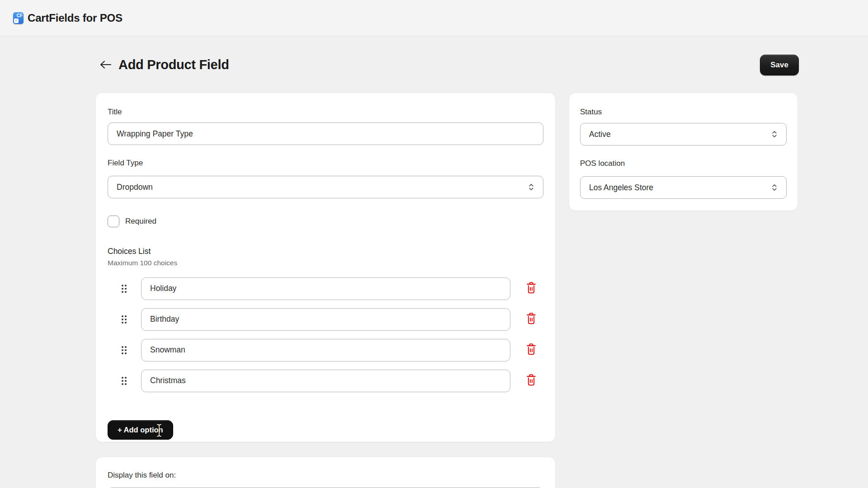  I want to click on app-top-bar: CF ✓ CartFields for POS, so click(434, 18).